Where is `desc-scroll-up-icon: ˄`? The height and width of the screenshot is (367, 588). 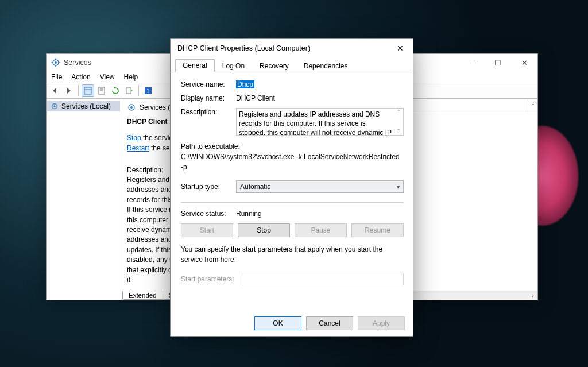
desc-scroll-up-icon: ˄ is located at coordinates (399, 112).